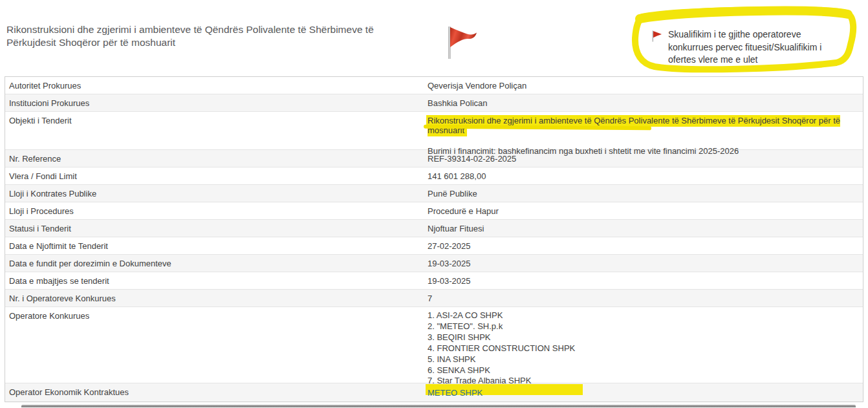  I want to click on table-row: Lloji i Kontrates Publike Punë Publike, so click(434, 194).